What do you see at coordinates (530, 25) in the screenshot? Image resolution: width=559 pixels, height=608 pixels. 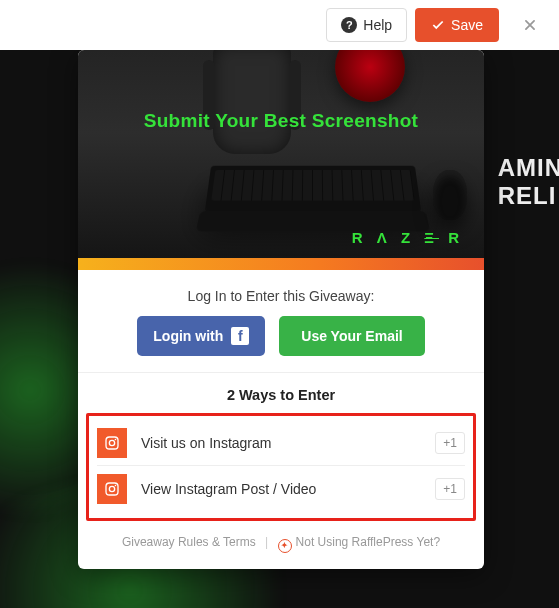 I see `close-icon` at bounding box center [530, 25].